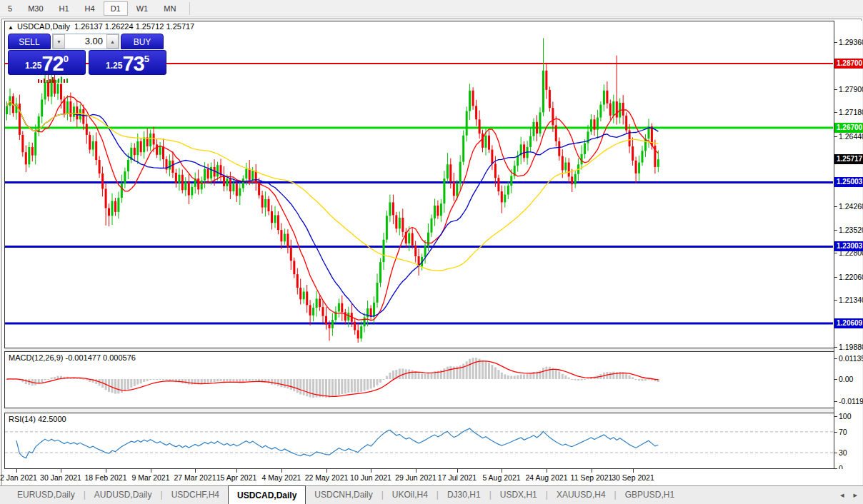  What do you see at coordinates (457, 478) in the screenshot?
I see `date-label: 17 Jul 2021` at bounding box center [457, 478].